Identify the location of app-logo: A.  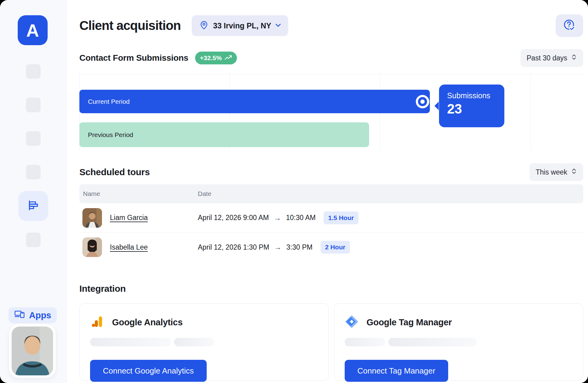
(33, 30).